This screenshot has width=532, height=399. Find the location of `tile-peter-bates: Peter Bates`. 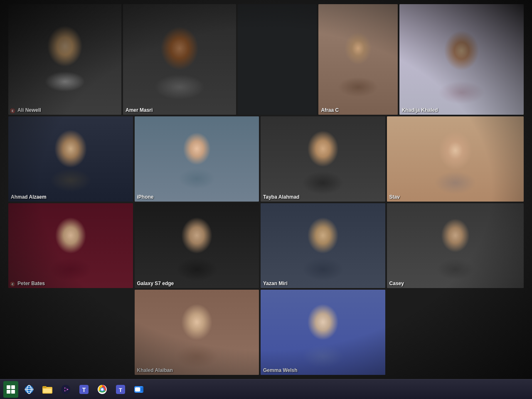

tile-peter-bates: Peter Bates is located at coordinates (71, 246).